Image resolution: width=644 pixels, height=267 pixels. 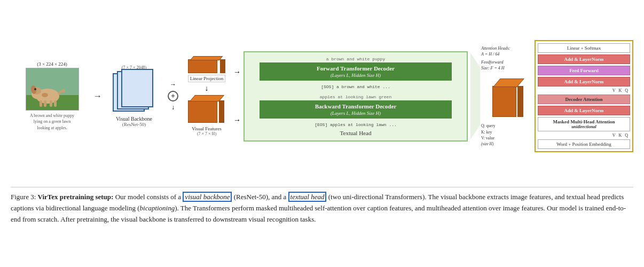 I want to click on masked-attention-sub: unidirectional, so click(x=584, y=127).